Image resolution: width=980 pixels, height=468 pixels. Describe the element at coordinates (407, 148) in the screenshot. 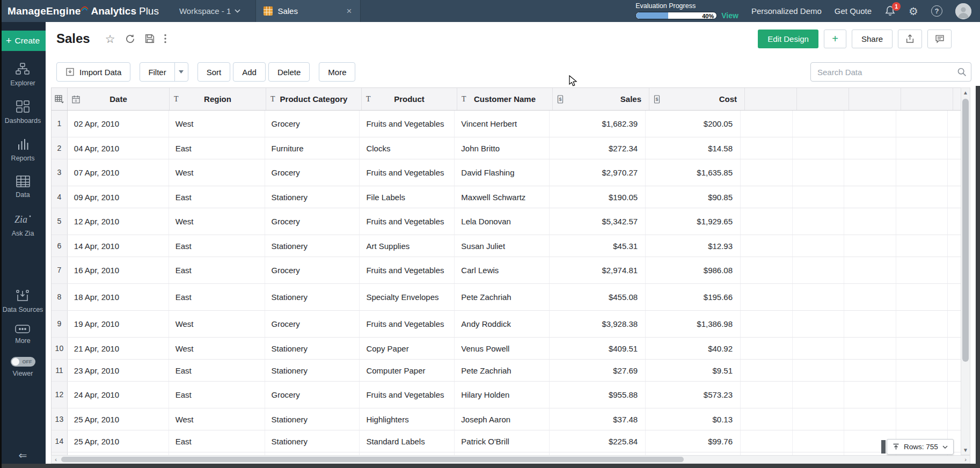

I see `cell-product: Clocks` at that location.